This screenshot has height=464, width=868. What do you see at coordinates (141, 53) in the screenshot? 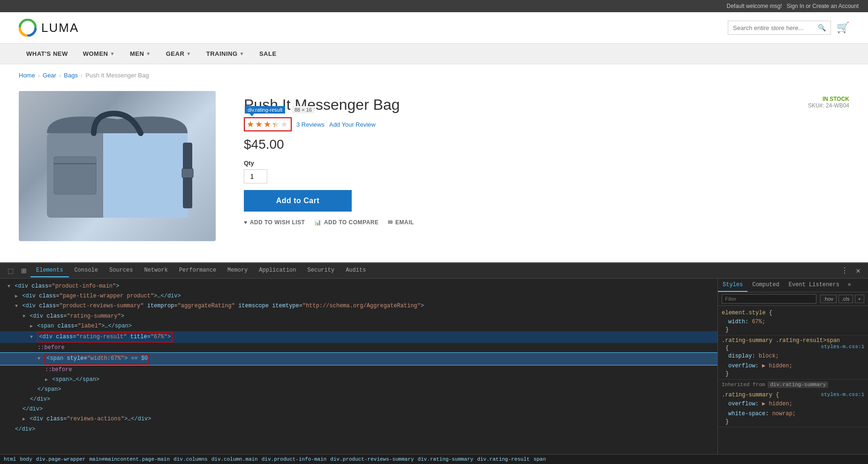
I see `nav-men: Men▼` at bounding box center [141, 53].